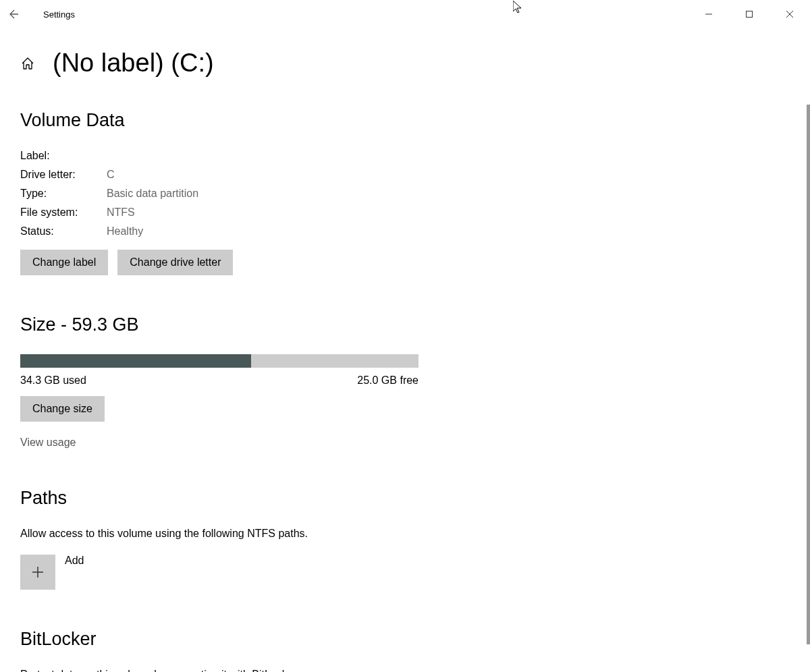 The height and width of the screenshot is (672, 810). Describe the element at coordinates (405, 194) in the screenshot. I see `volume-data-table: Label: Drive letter: C Type: Basic data …` at that location.